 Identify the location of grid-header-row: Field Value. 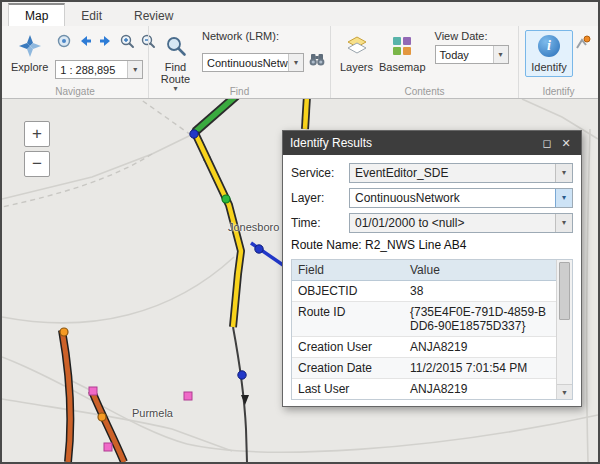
(424, 270).